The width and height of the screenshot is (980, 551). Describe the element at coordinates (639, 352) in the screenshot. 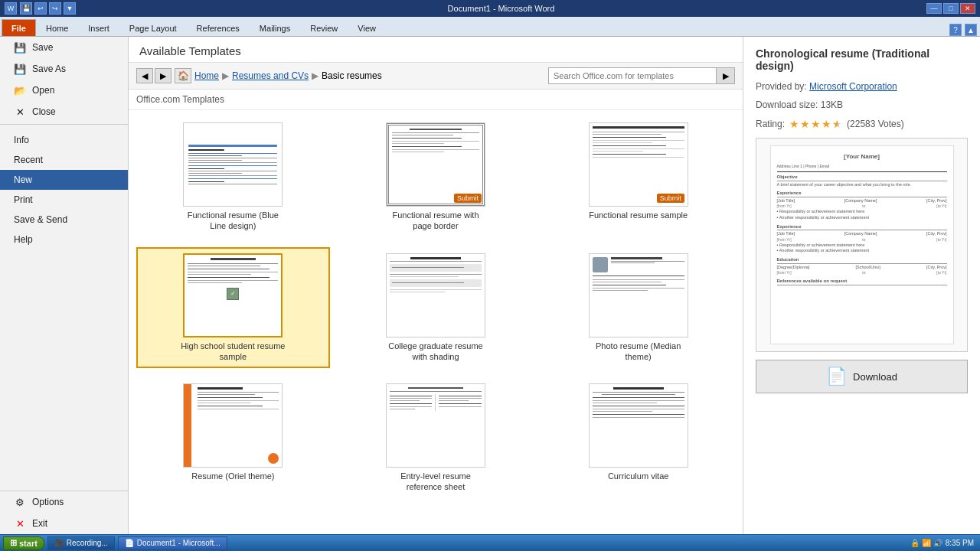

I see `template-label: Photo resume (Median theme)` at that location.